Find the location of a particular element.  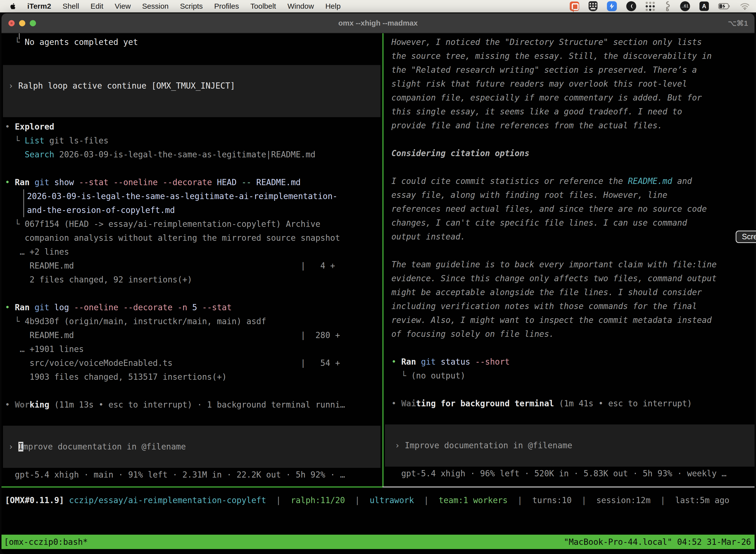

text-segment: status is located at coordinates (458, 362).